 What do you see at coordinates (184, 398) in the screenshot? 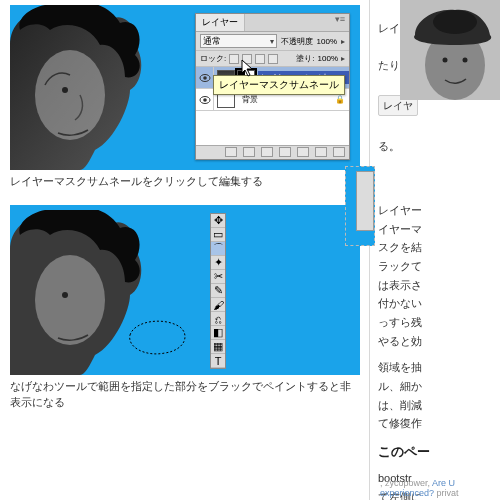
I see `figure-2-caption: なげなわツールで範囲を指定した部分をブラックでペイントすると非表示になる` at bounding box center [184, 398].